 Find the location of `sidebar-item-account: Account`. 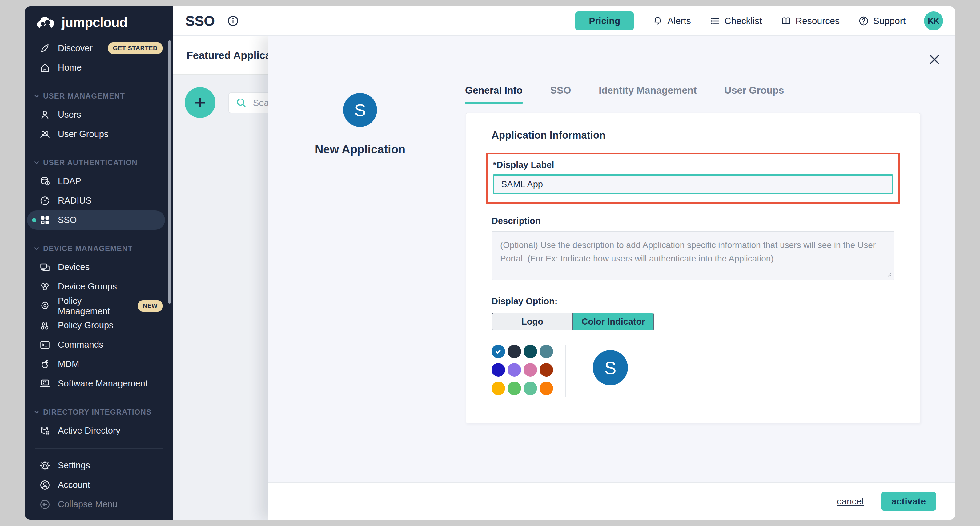

sidebar-item-account: Account is located at coordinates (99, 485).